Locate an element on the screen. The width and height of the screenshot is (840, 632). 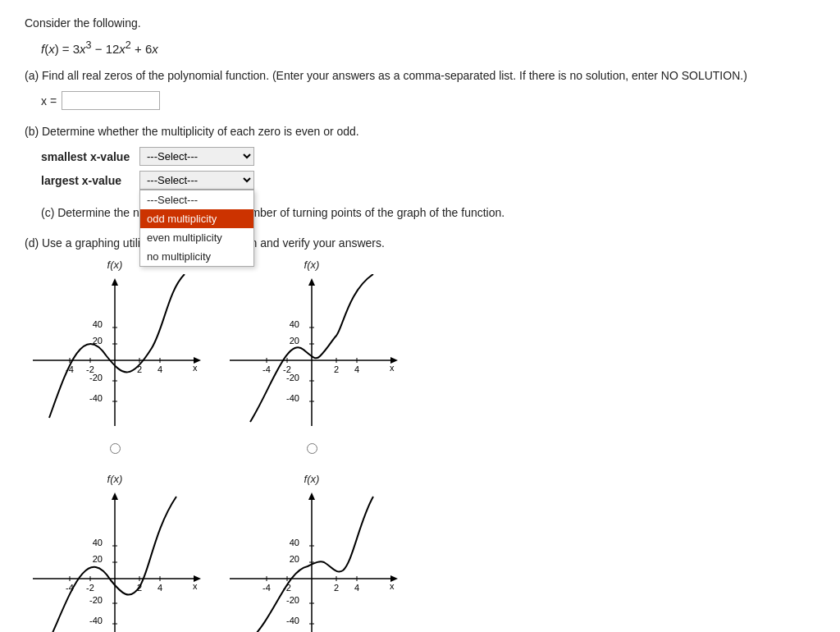
function-display: f(x) = 3x3 − 12x2 + 6x is located at coordinates (428, 48).